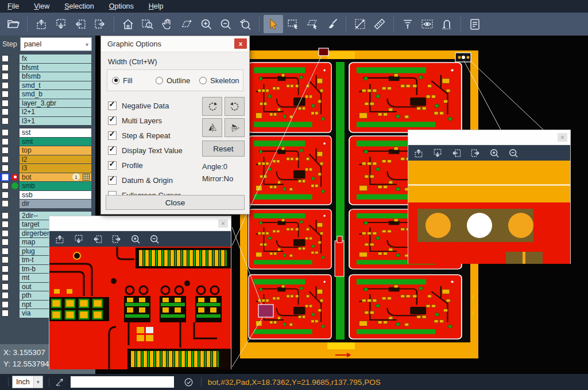  What do you see at coordinates (41, 24) in the screenshot?
I see `pan-up-button` at bounding box center [41, 24].